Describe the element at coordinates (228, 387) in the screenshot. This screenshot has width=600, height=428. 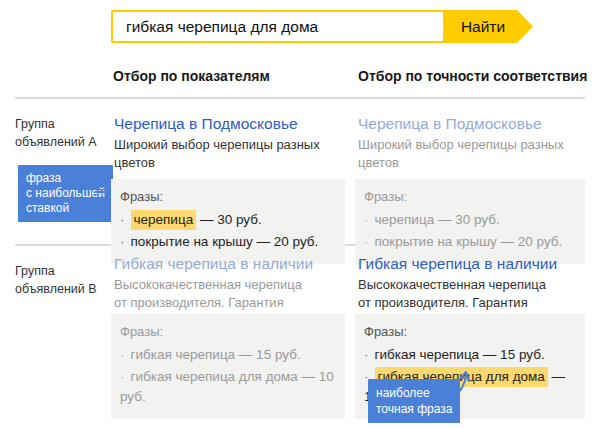
I see `phrase-item: гибкая черепица для дома — 10 руб.` at that location.